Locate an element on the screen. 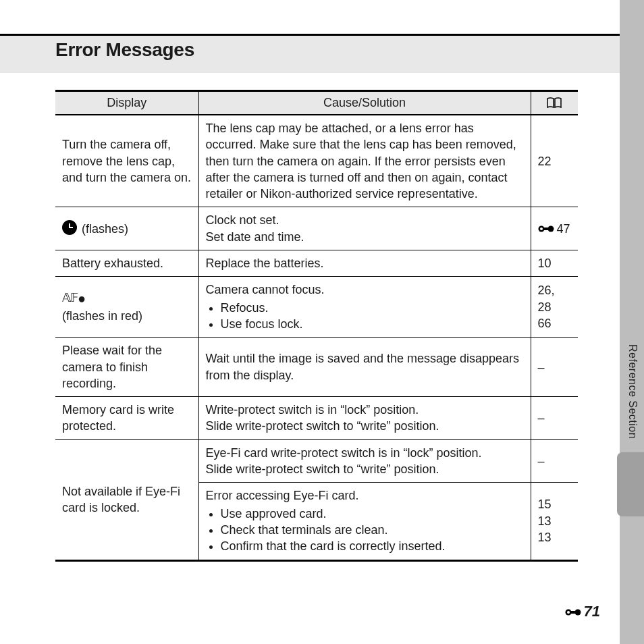 The width and height of the screenshot is (644, 644). reference-cell: 22 is located at coordinates (554, 161).